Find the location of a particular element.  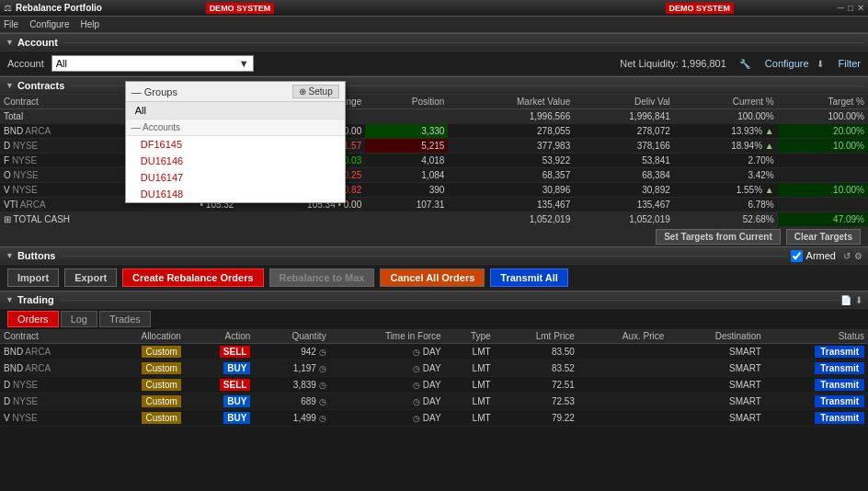

col-position: Position is located at coordinates (406, 102).